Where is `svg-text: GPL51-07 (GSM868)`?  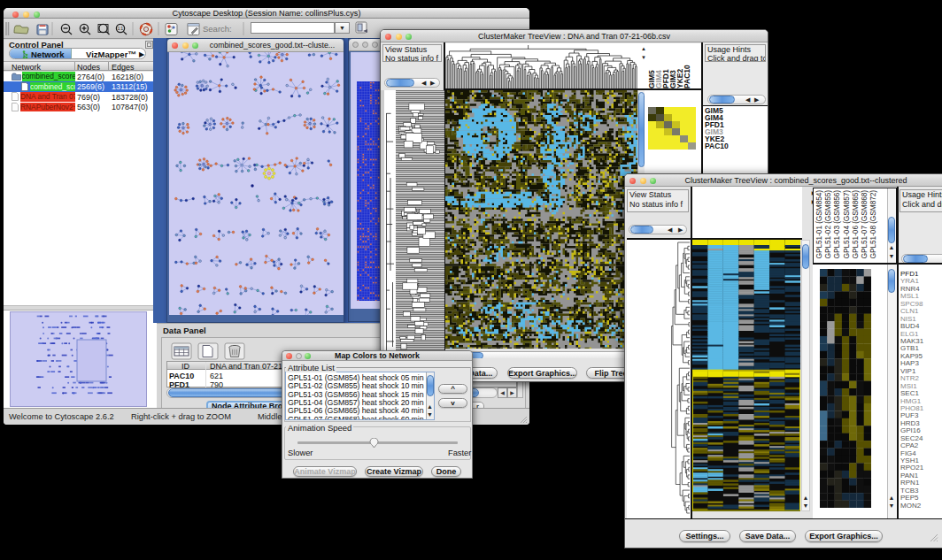 svg-text: GPL51-07 (GSM868) is located at coordinates (864, 225).